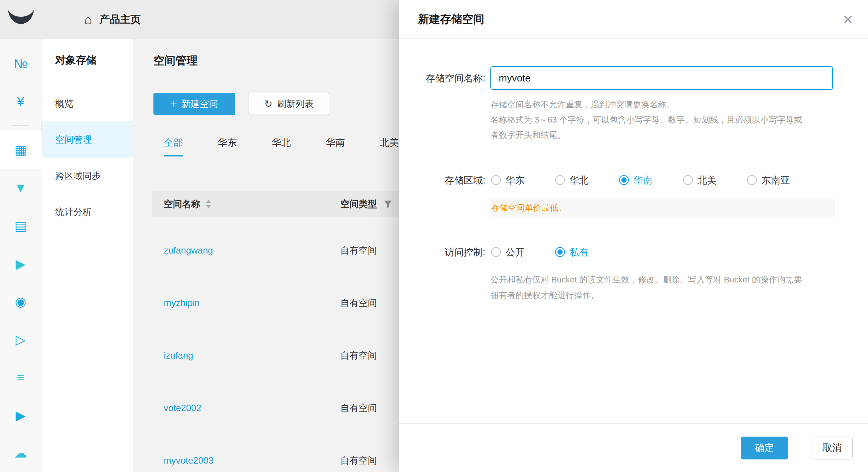  What do you see at coordinates (21, 102) in the screenshot?
I see `billing-icon: ¥` at bounding box center [21, 102].